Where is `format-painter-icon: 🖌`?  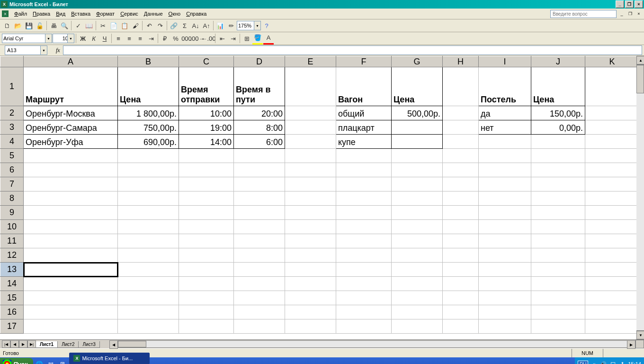 format-painter-icon: 🖌 is located at coordinates (135, 26).